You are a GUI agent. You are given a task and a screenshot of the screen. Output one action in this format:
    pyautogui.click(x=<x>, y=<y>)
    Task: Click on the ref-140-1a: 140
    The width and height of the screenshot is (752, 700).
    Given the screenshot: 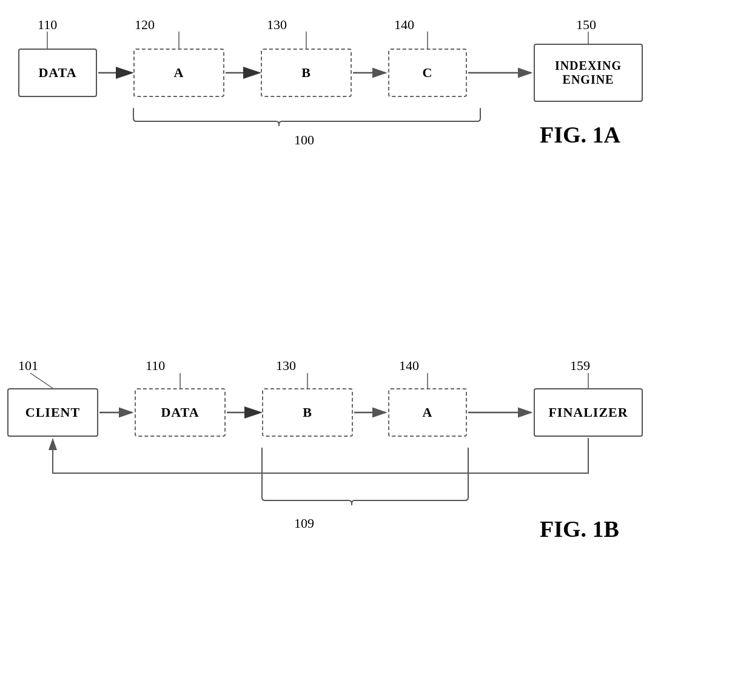 What is the action you would take?
    pyautogui.click(x=404, y=25)
    